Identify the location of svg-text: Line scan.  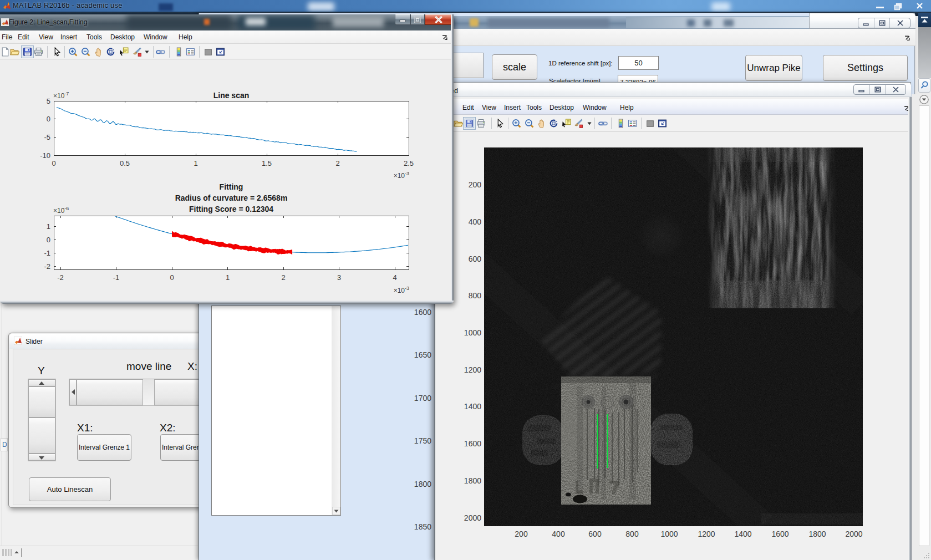
(232, 95).